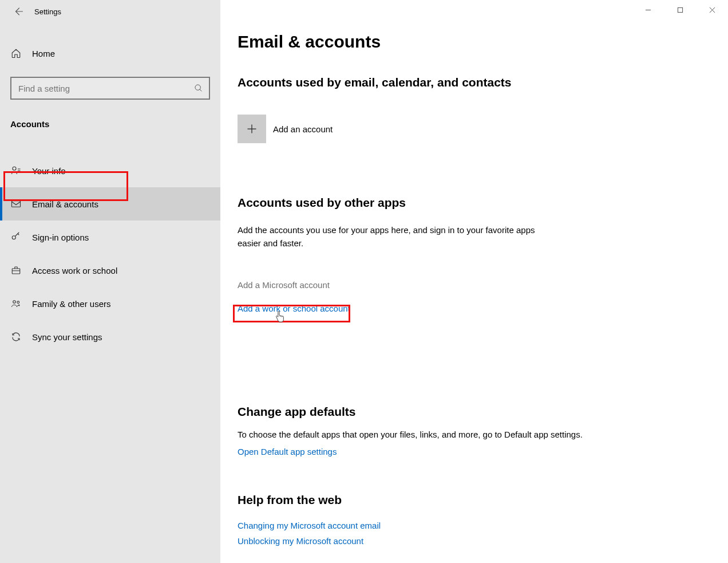 The height and width of the screenshot is (563, 728). What do you see at coordinates (16, 237) in the screenshot?
I see `key-icon` at bounding box center [16, 237].